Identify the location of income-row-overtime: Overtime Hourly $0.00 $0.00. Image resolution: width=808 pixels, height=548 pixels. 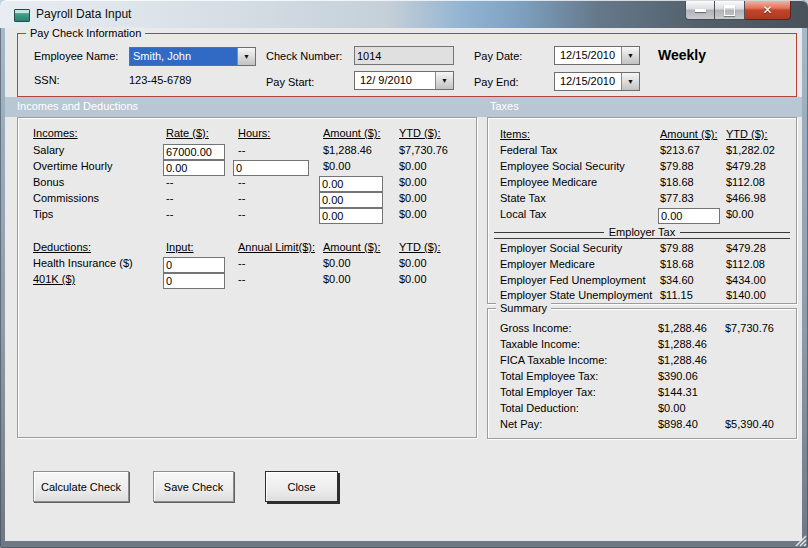
(247, 168).